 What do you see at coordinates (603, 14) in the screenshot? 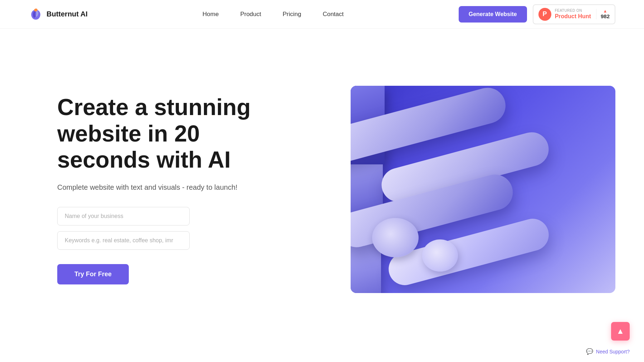
I see `product-hunt-votes: ▲ 982` at bounding box center [603, 14].